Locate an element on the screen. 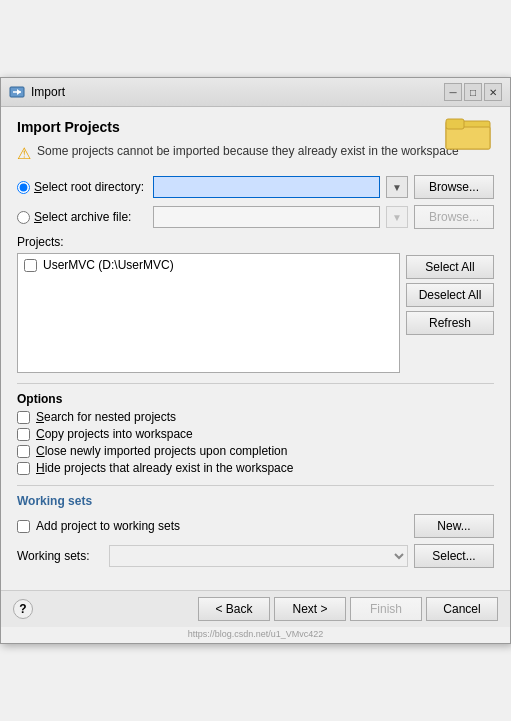 Image resolution: width=511 pixels, height=721 pixels. warning-text: Some projects cannot be imported because… is located at coordinates (248, 152).